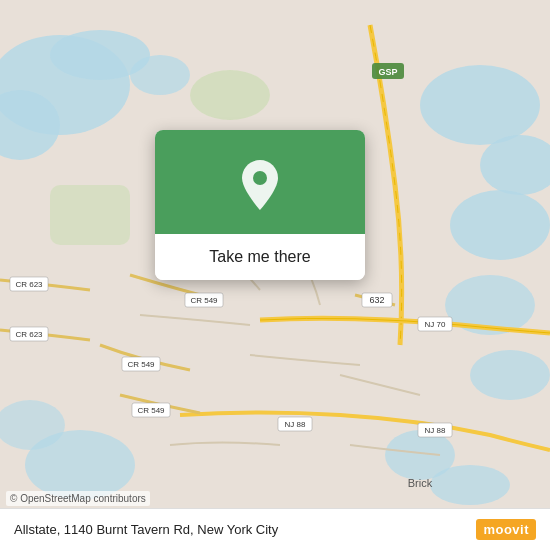  I want to click on location-pin-icon, so click(260, 185).